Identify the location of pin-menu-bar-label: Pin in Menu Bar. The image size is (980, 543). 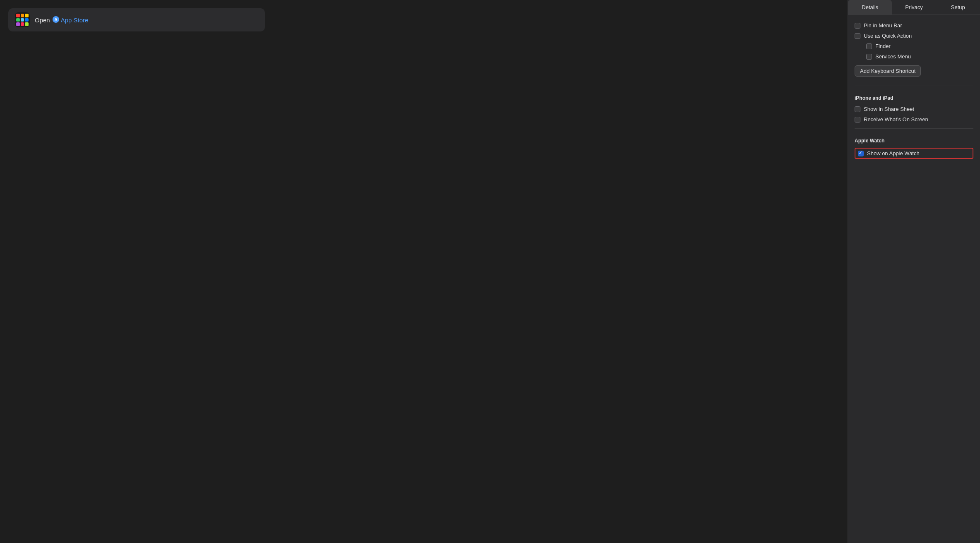
(883, 26).